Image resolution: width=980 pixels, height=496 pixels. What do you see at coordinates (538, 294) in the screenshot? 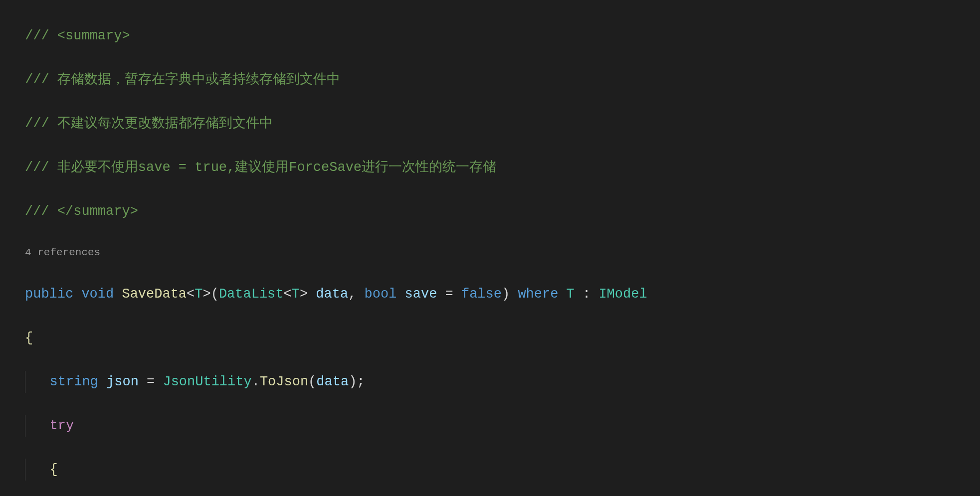
I see `keyword-where: where` at bounding box center [538, 294].